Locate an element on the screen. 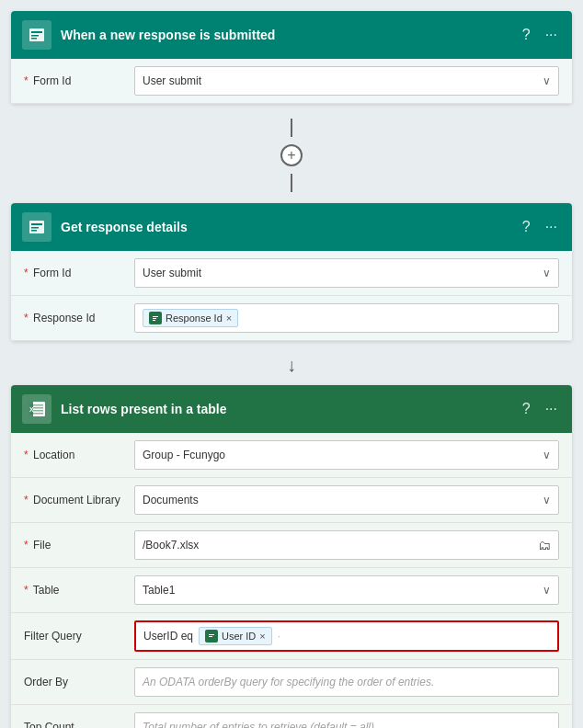  list-rows-orderby-placeholder: An ODATA orderBy query for specifying th… is located at coordinates (289, 682).